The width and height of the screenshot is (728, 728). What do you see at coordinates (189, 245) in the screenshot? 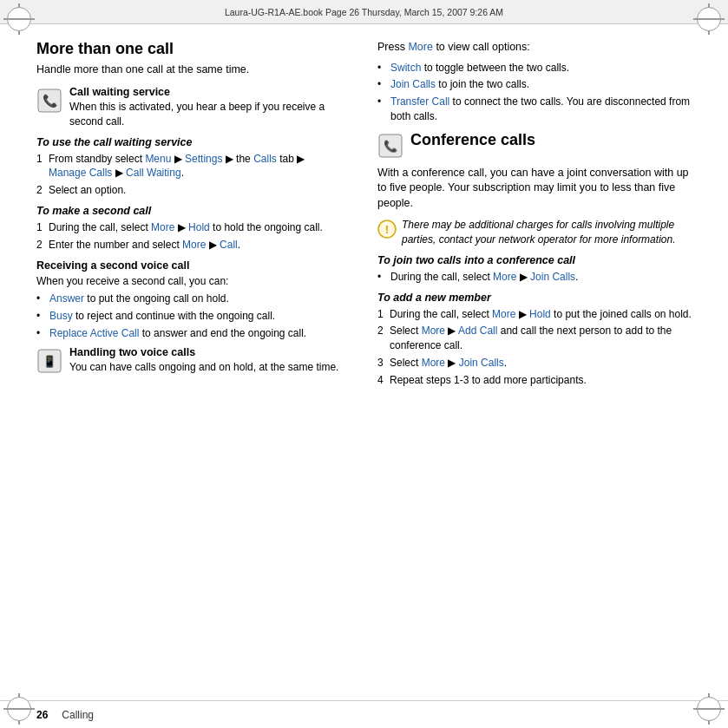
I see `list-item: 2 Enter the number and select More ▶ Cal…` at bounding box center [189, 245].